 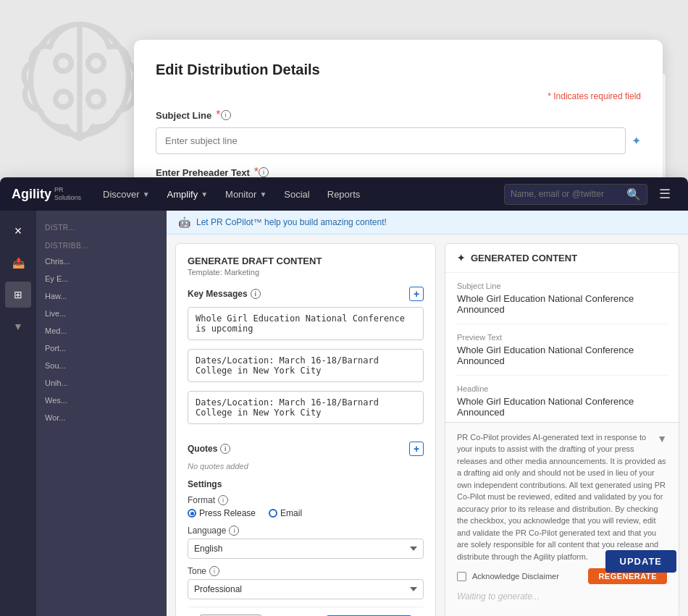 What do you see at coordinates (306, 272) in the screenshot?
I see `draft-panel-subtitle: Template: Marketing` at bounding box center [306, 272].